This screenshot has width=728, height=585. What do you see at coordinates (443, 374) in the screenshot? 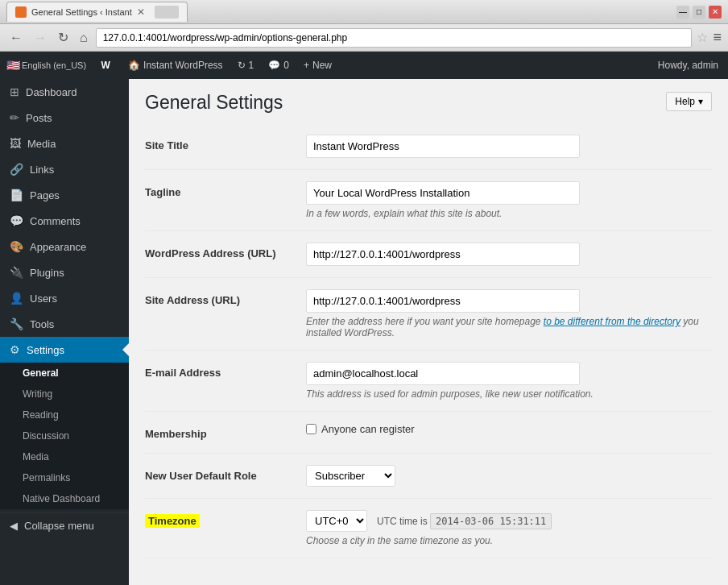
I see `email-input` at bounding box center [443, 374].